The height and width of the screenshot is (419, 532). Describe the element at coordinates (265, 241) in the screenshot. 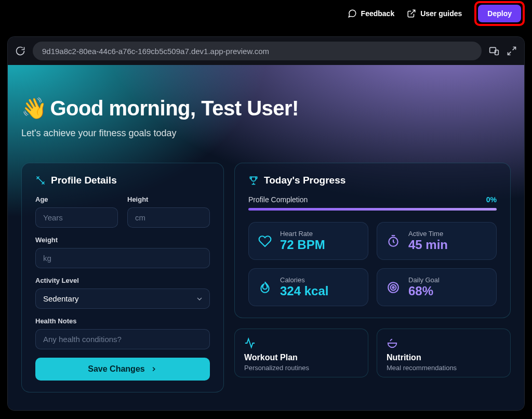

I see `heart-icon` at that location.